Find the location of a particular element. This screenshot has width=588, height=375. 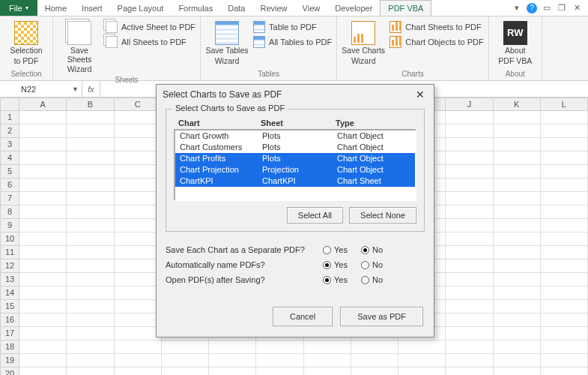

select-all-corner is located at coordinates (10, 104).